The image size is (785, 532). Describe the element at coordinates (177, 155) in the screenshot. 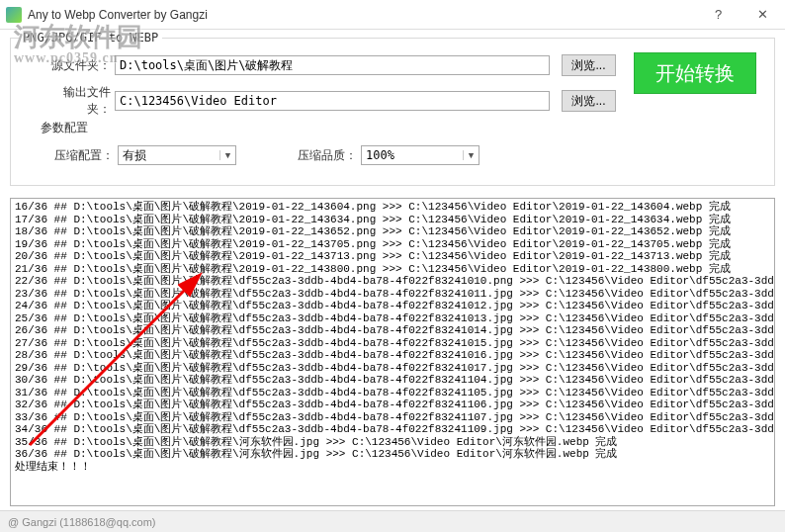

I see `compress-mode-combo: 有损 ▼` at that location.